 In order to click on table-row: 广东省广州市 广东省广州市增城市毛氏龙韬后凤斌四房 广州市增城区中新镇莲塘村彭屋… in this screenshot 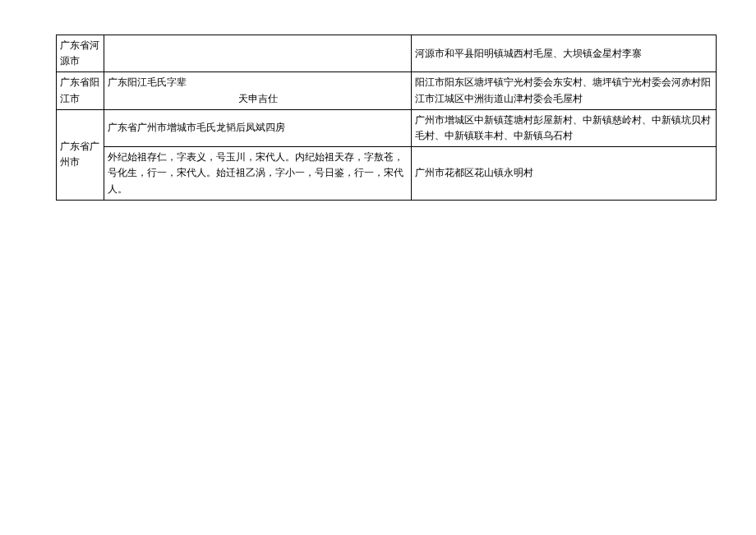, I will do `click(386, 128)`.